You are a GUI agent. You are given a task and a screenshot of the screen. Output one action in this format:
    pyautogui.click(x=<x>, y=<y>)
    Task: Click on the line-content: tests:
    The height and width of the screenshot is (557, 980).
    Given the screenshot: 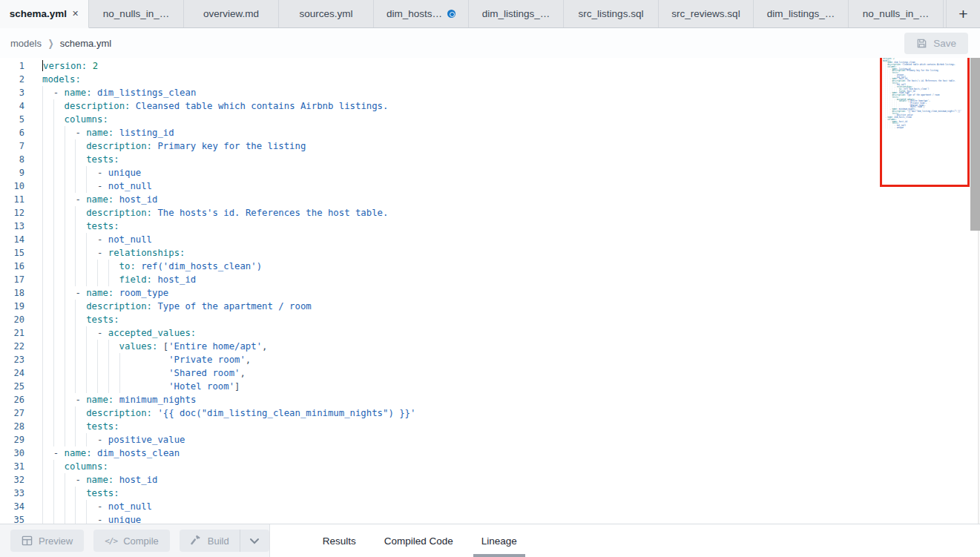 What is the action you would take?
    pyautogui.click(x=81, y=426)
    